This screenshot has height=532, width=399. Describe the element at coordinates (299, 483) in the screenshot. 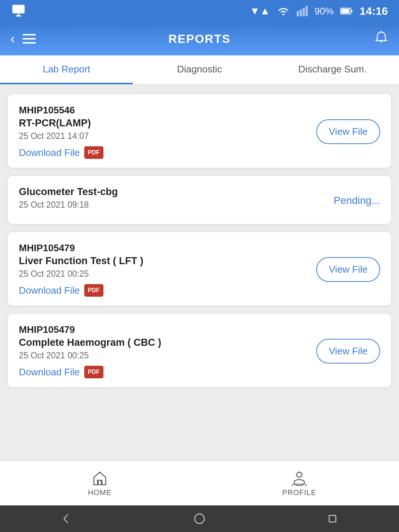

I see `bottom-nav-profile: PROFILE` at that location.